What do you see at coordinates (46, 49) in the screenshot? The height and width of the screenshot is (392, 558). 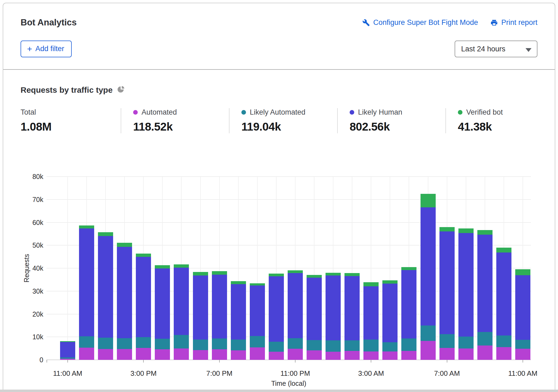 I see `add-filter-button: + Add filter` at bounding box center [46, 49].